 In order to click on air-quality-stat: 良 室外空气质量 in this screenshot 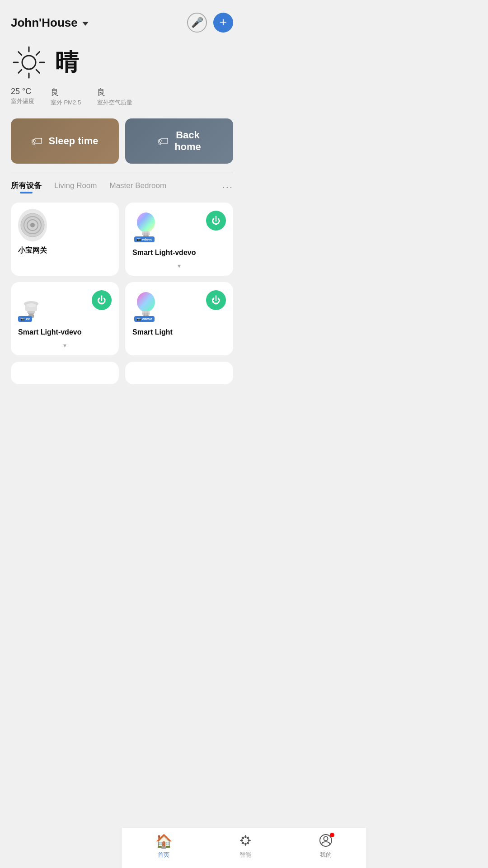, I will do `click(115, 97)`.